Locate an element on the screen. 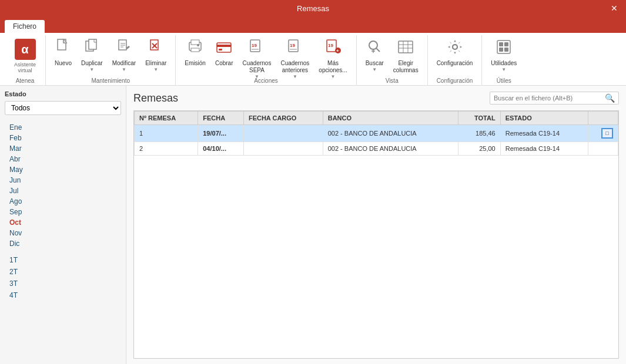 This screenshot has width=626, height=364. cell-fecha: 04/10/... is located at coordinates (221, 149).